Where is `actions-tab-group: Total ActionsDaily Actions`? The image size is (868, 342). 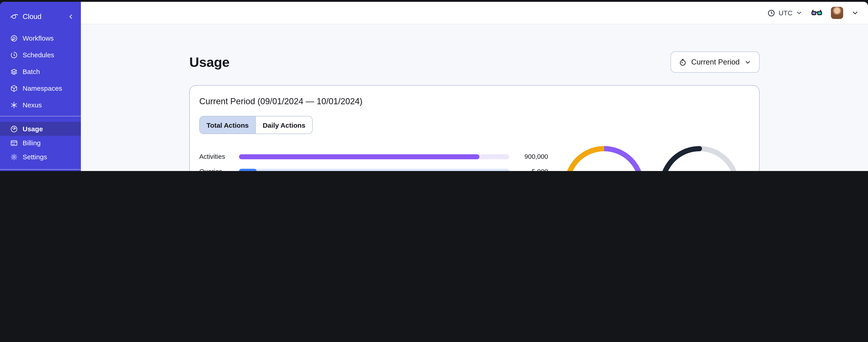
actions-tab-group: Total ActionsDaily Actions is located at coordinates (256, 125).